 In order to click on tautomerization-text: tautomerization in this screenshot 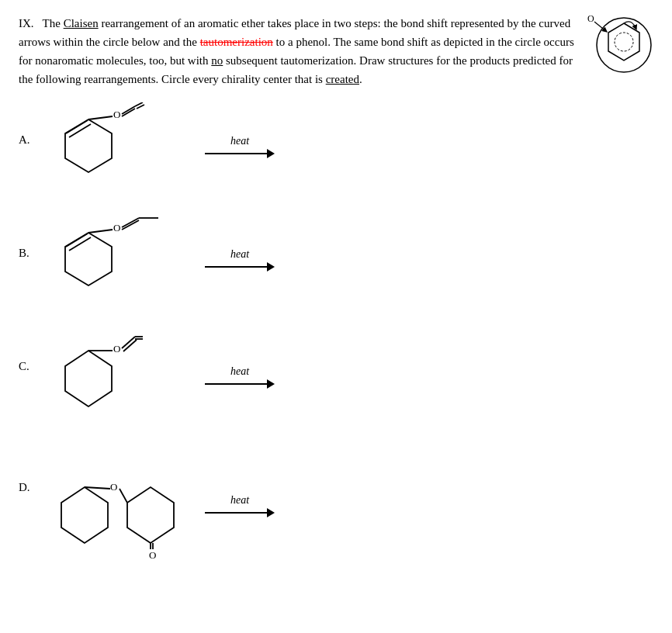, I will do `click(237, 42)`.